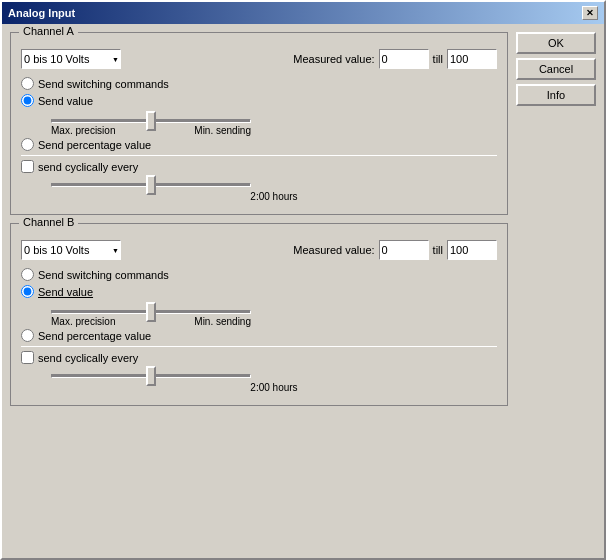 Image resolution: width=606 pixels, height=560 pixels. What do you see at coordinates (66, 292) in the screenshot?
I see `channel-b-radio2-label: Send value` at bounding box center [66, 292].